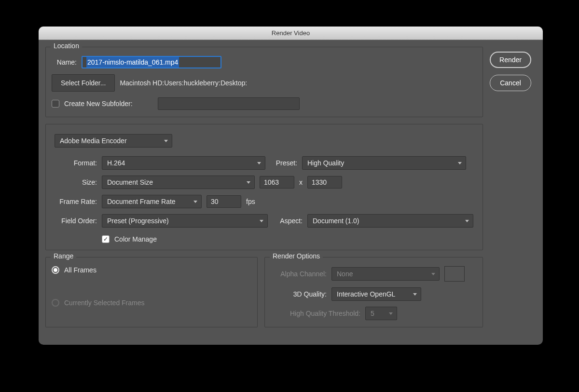 Image resolution: width=579 pixels, height=392 pixels. Describe the element at coordinates (152, 202) in the screenshot. I see `frame-rate-mode-select: Document Frame Rate` at that location.